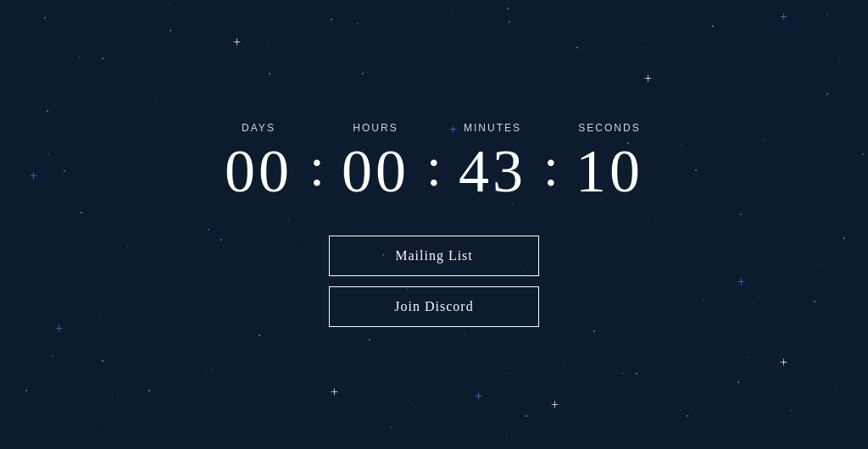 The height and width of the screenshot is (449, 868). I want to click on star-cross-19: +, so click(59, 329).